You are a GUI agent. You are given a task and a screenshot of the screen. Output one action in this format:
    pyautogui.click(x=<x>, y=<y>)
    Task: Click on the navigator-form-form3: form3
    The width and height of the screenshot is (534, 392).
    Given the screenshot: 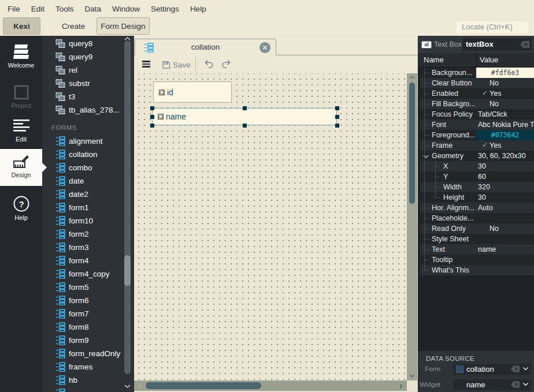 What is the action you would take?
    pyautogui.click(x=83, y=247)
    